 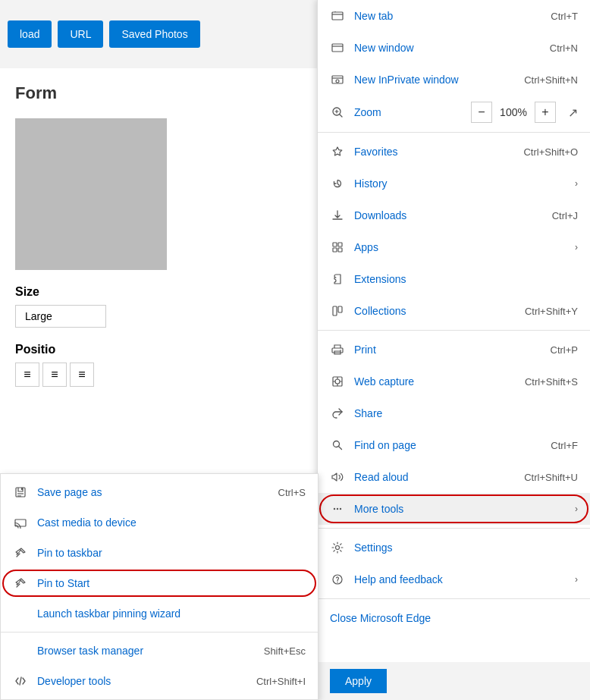 What do you see at coordinates (337, 509) in the screenshot?
I see `more-tools-icon` at bounding box center [337, 509].